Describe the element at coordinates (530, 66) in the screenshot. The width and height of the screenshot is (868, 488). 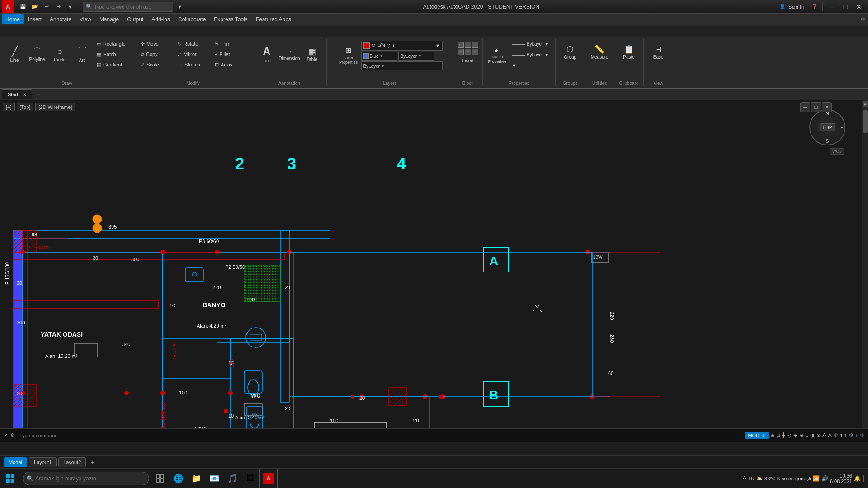
I see `expand-props: ▼` at that location.